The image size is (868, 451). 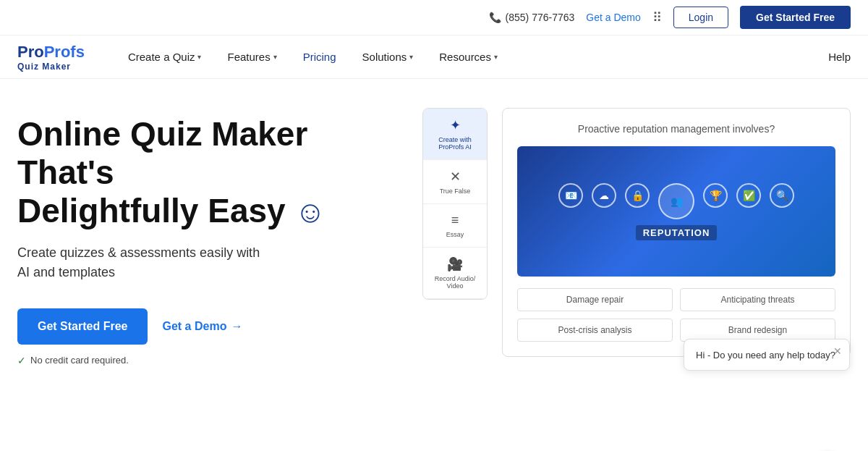 I want to click on hero-cta-button: Get Started Free, so click(x=82, y=326).